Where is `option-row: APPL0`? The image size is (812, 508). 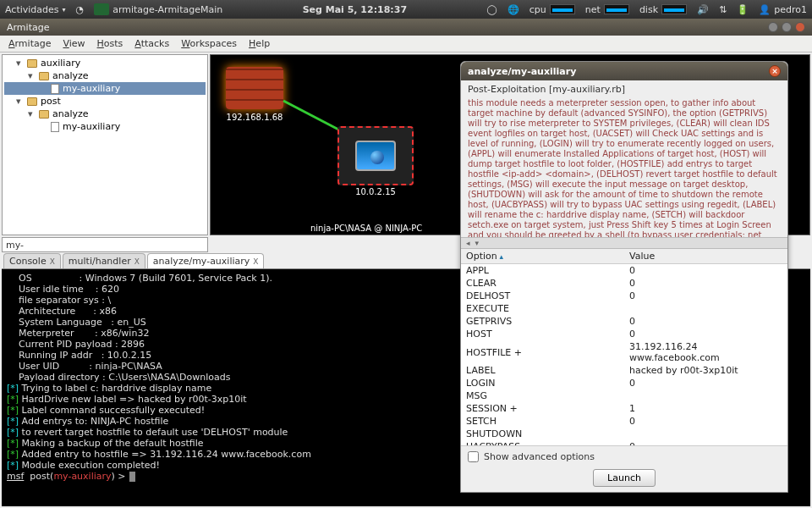 option-row: APPL0 is located at coordinates (624, 271).